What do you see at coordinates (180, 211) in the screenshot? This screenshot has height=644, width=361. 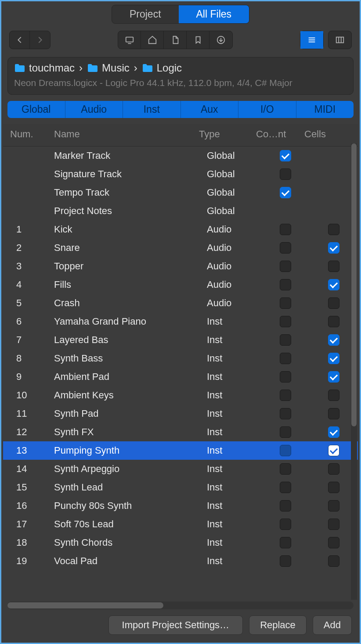 I see `table-row: Project Notes Global` at bounding box center [180, 211].